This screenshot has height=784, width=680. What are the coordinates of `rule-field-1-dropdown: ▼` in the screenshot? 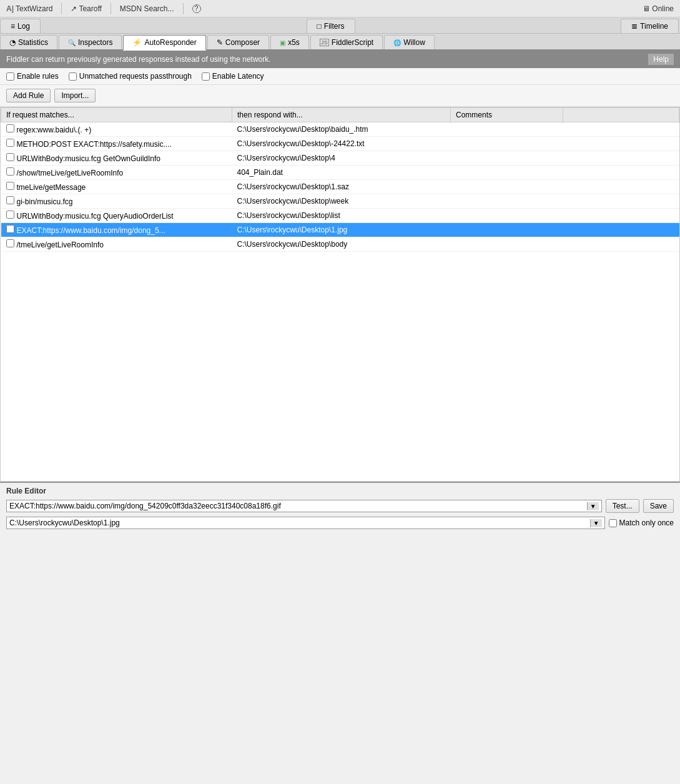 It's located at (593, 506).